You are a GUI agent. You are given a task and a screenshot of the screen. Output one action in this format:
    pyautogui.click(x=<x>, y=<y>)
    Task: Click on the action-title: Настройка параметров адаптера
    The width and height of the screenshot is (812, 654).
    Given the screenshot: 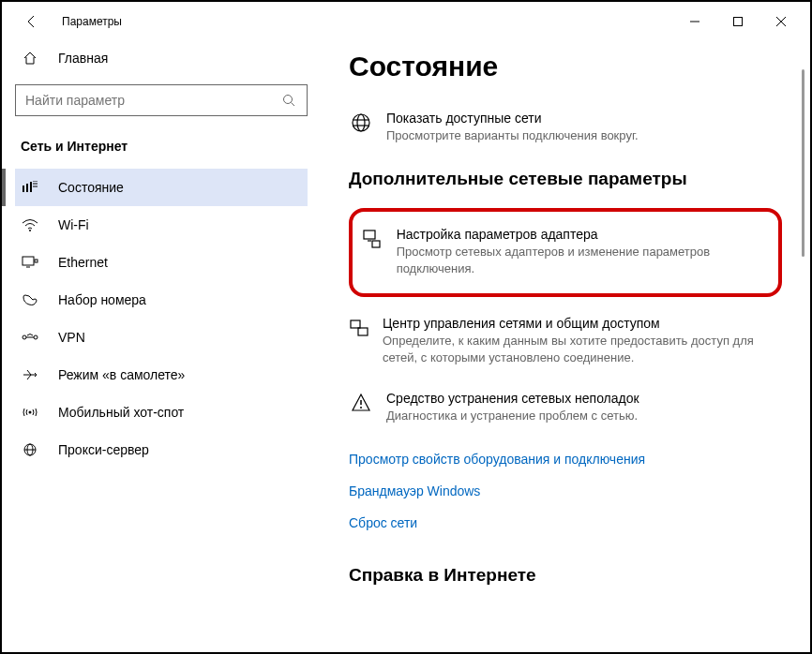 What is the action you would take?
    pyautogui.click(x=583, y=234)
    